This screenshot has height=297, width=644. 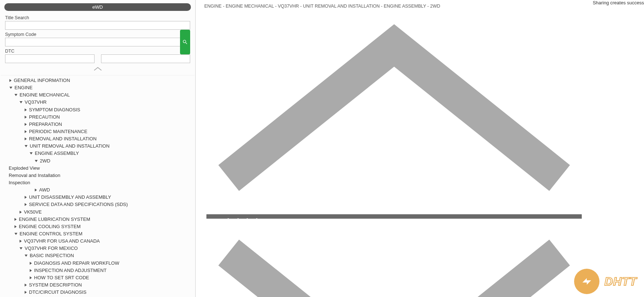 What do you see at coordinates (99, 81) in the screenshot?
I see `tree-item-general-information: GENERAL INFORMATION` at bounding box center [99, 81].